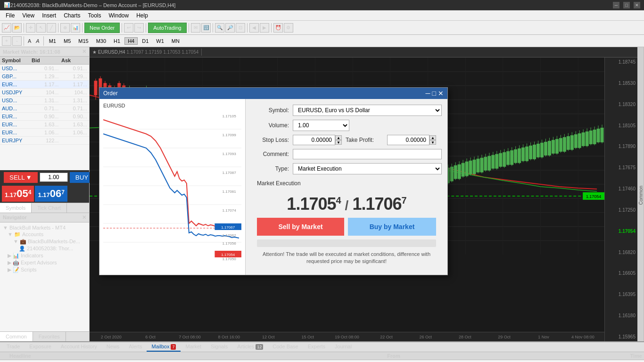 Image resolution: width=644 pixels, height=362 pixels. What do you see at coordinates (270, 110) in the screenshot?
I see `symbol-label: Symbol:` at bounding box center [270, 110].